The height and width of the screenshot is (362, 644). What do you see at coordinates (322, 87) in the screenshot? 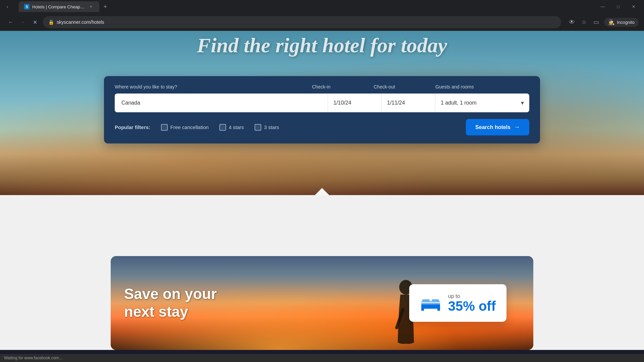
I see `search-labels: Where would you like to stay? Check-in C…` at bounding box center [322, 87].